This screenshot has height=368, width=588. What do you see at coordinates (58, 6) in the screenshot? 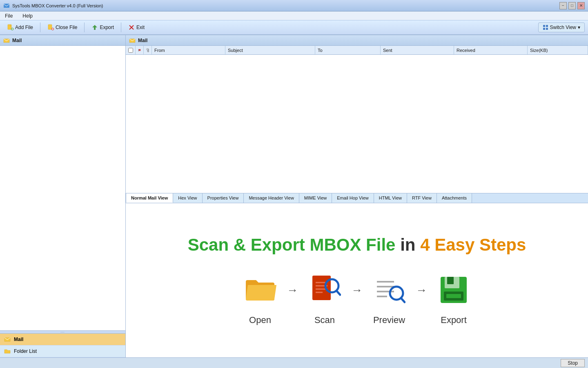
I see `app-title: SysTools MBOX Converter v4.0 (Full Versi…` at bounding box center [58, 6].